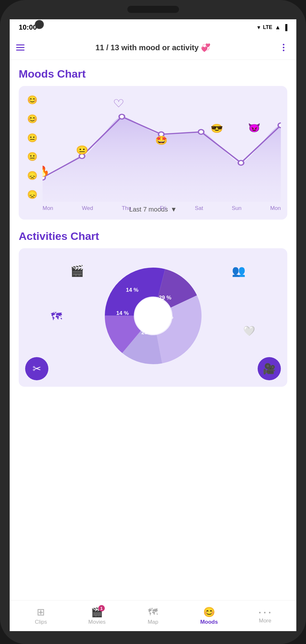 This screenshot has width=306, height=644. What do you see at coordinates (32, 147) in the screenshot?
I see `mood-y-axis: 😊 😊 😐 😐 😞 😞` at bounding box center [32, 147].